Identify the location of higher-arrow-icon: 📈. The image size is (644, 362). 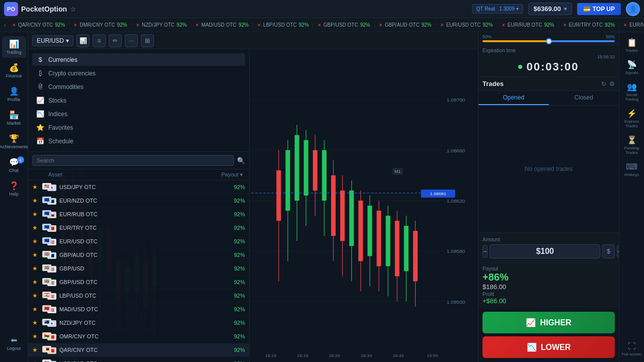
(531, 323).